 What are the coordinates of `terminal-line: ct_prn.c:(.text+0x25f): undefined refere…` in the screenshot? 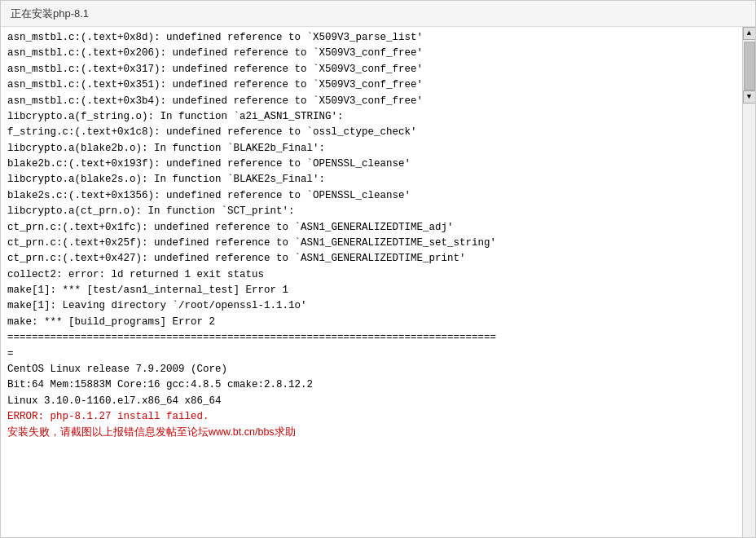 It's located at (371, 243).